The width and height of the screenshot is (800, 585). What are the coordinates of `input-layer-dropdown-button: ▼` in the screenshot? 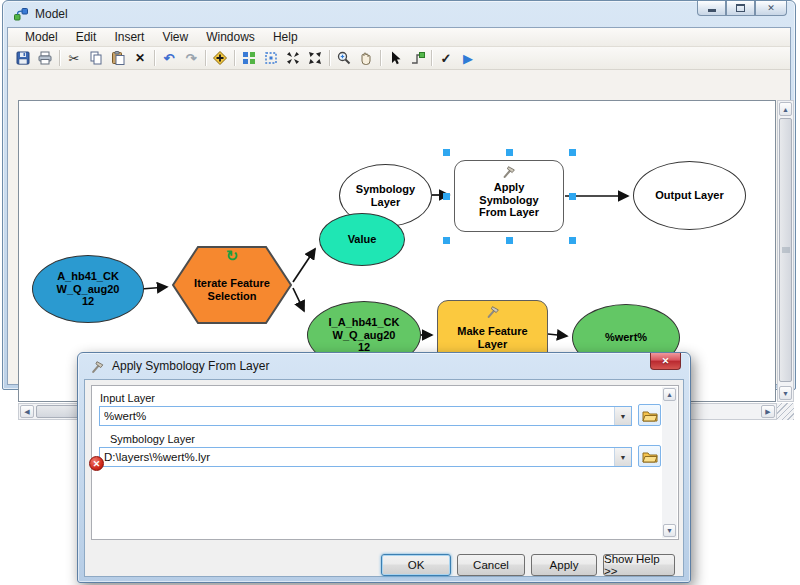 It's located at (622, 416).